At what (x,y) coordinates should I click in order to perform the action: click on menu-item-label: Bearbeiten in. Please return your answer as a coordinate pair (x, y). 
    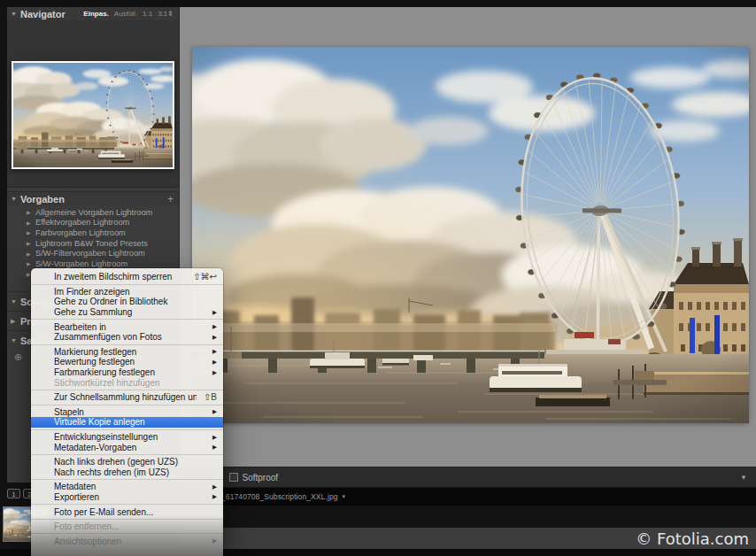
    Looking at the image, I should click on (129, 328).